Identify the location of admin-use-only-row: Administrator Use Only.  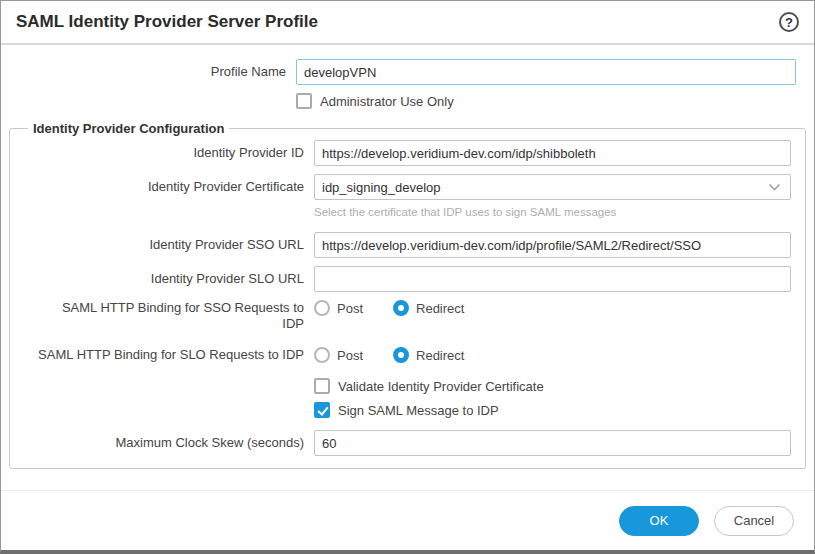
(402, 101).